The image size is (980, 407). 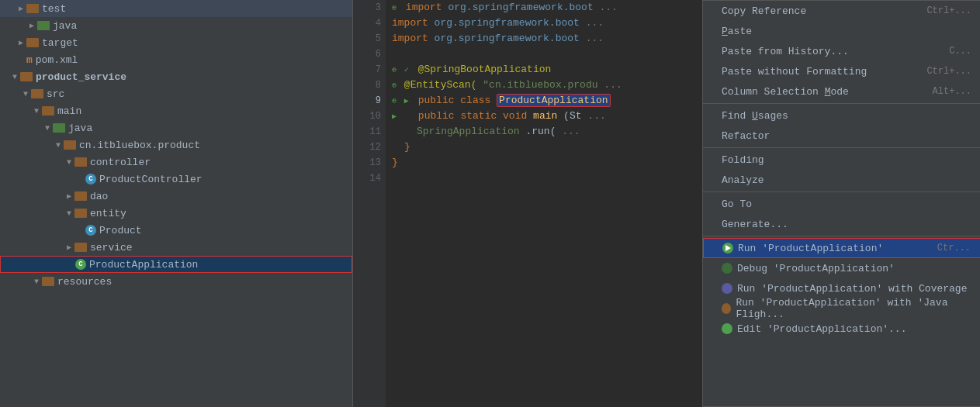 What do you see at coordinates (841, 51) in the screenshot?
I see `menu-item-paste-history: Paste from History... C...` at bounding box center [841, 51].